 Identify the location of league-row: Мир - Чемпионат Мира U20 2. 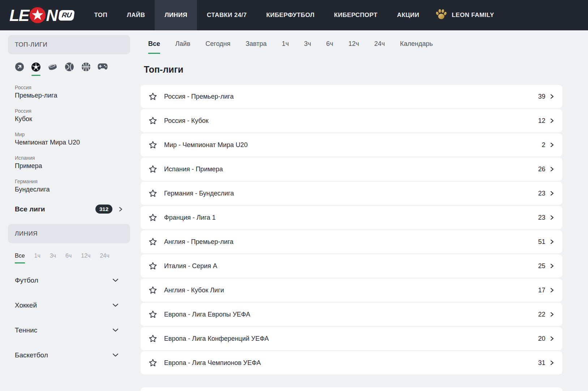
(351, 145).